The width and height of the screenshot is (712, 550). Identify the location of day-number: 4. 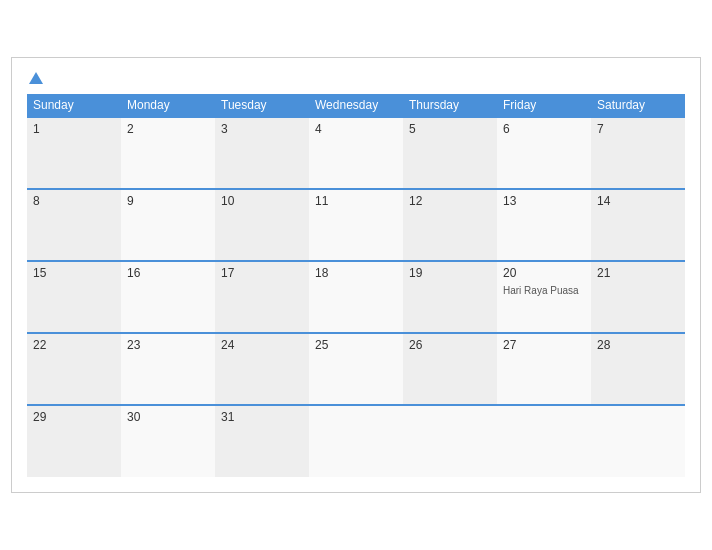
(356, 129).